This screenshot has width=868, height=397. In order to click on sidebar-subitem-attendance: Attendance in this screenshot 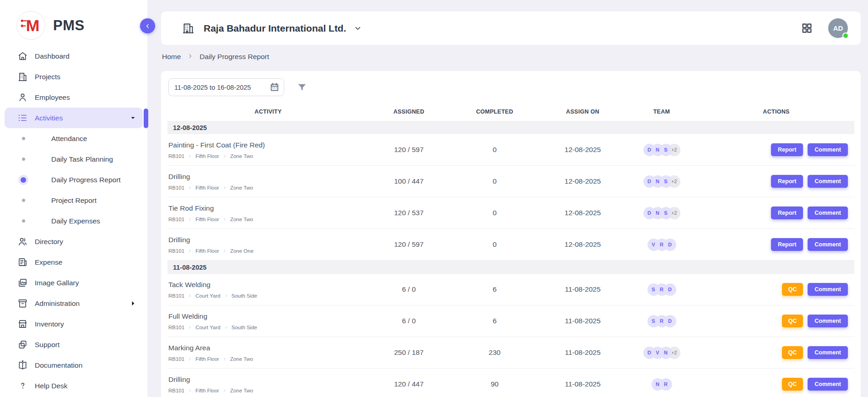, I will do `click(74, 138)`.